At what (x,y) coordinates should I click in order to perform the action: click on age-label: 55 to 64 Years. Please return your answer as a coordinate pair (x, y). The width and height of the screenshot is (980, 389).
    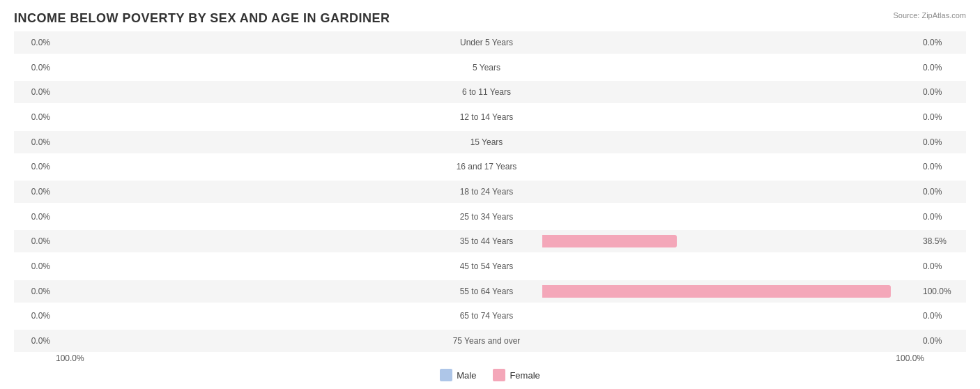
    Looking at the image, I should click on (487, 291).